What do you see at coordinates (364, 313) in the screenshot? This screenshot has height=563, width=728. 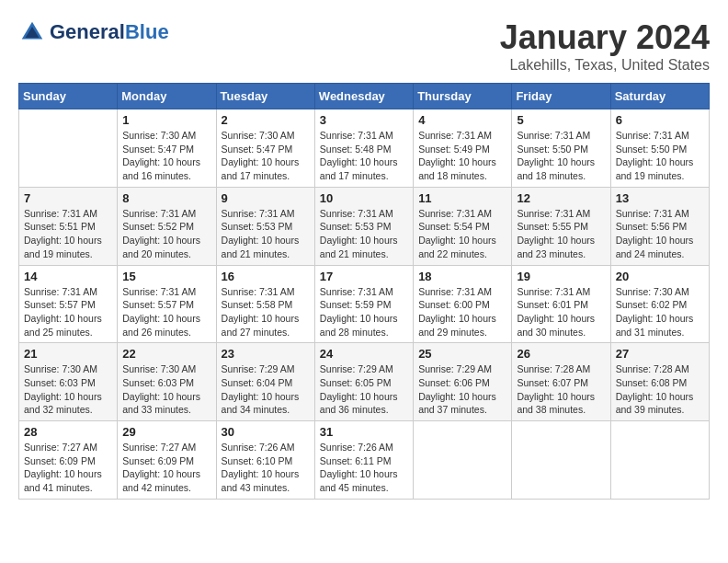 I see `day-info: Sunrise: 7:31 AM Sunset: 5:59 PM Dayligh…` at bounding box center [364, 313].